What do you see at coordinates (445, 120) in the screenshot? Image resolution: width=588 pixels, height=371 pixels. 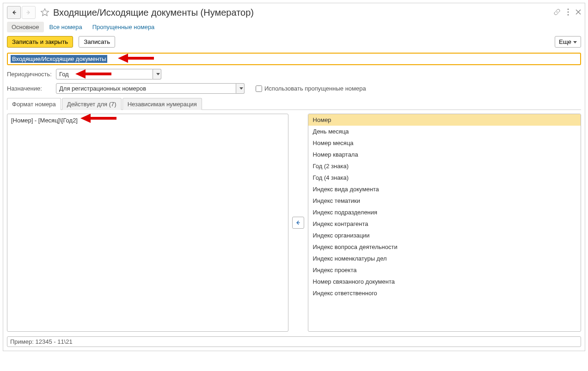 I see `list-item: Номер` at bounding box center [445, 120].